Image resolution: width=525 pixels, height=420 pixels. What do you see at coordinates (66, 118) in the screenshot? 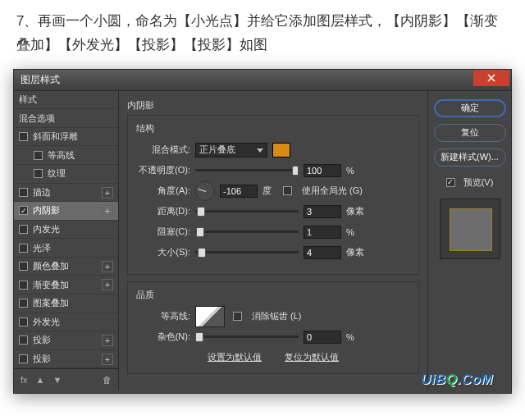
I see `sidebar-item-blend-options: 混合选项` at bounding box center [66, 118].